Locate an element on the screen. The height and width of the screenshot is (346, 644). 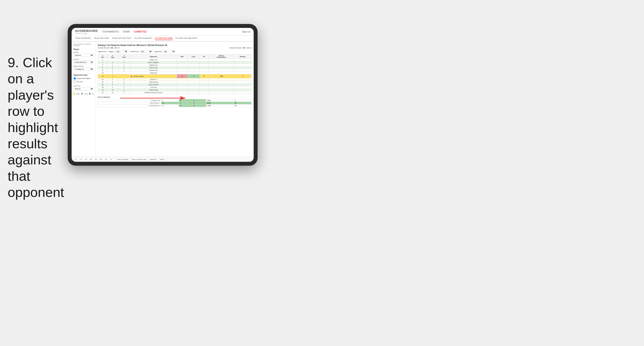
table-row: 14 7 4 Eunice Yi is located at coordinates (175, 80).